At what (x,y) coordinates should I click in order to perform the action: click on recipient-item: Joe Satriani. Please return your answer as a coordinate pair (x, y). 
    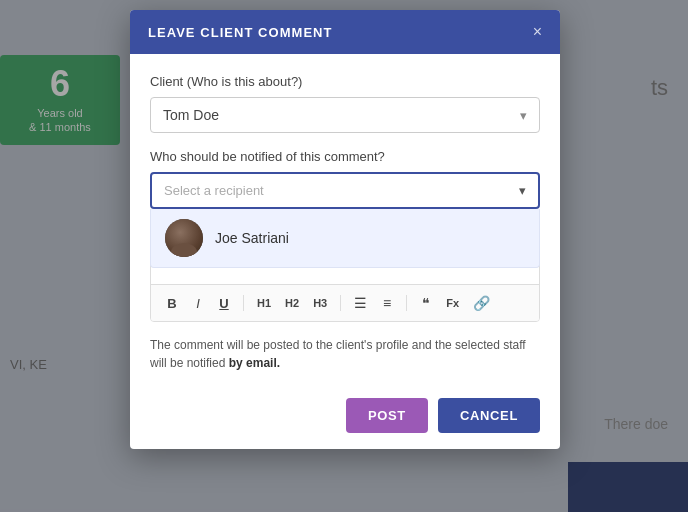
    Looking at the image, I should click on (345, 238).